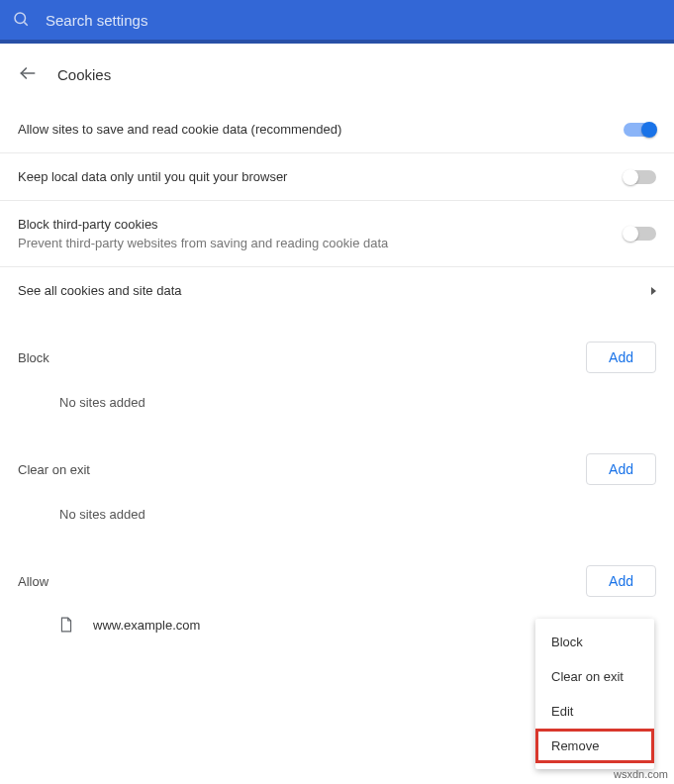 This screenshot has width=674, height=784. What do you see at coordinates (595, 746) in the screenshot?
I see `menu-item-remove: Remove` at bounding box center [595, 746].